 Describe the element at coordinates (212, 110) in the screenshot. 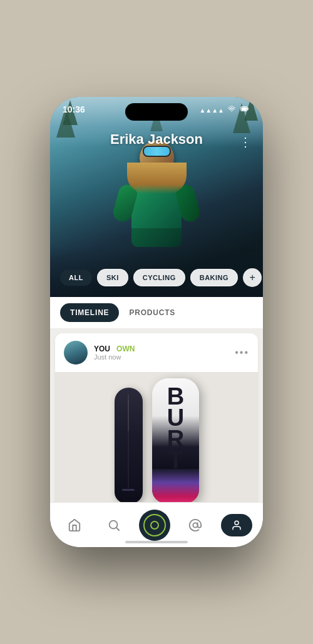

I see `signal-icon: ▲▲▲▲` at that location.